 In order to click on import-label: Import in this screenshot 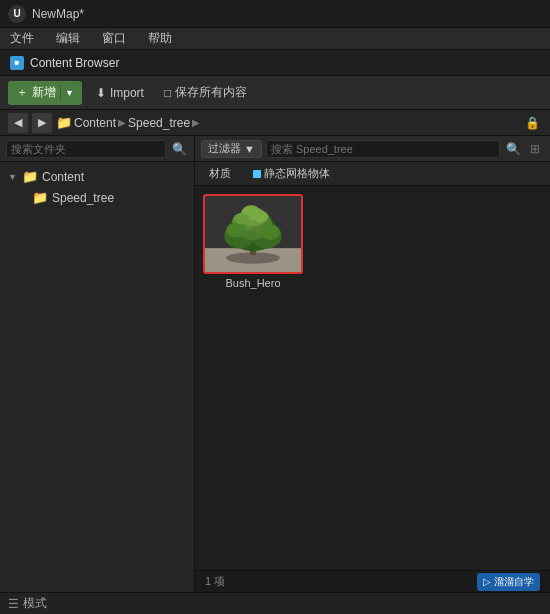, I will do `click(127, 93)`.